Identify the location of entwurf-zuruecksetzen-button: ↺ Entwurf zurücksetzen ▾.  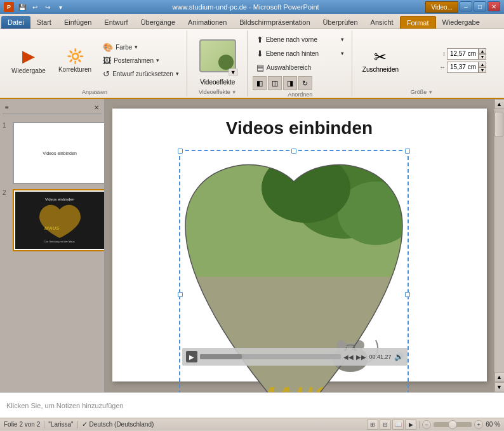
(141, 74).